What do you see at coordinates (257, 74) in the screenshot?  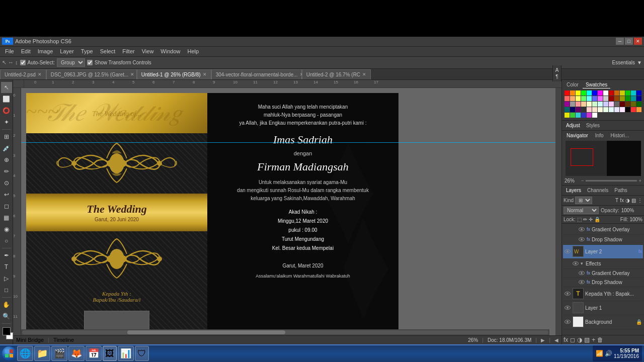 I see `tab-vector: 304-vector-floral-ornamental-borde...✕` at bounding box center [257, 74].